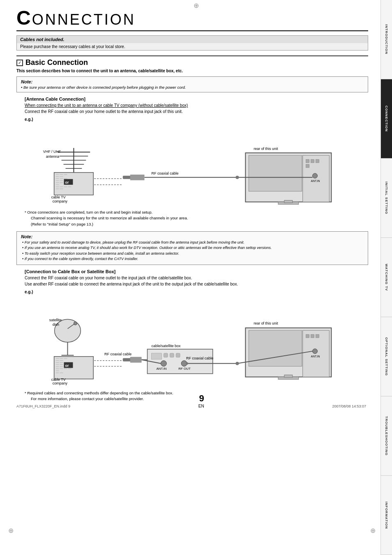 The image size is (392, 555). Describe the element at coordinates (386, 198) in the screenshot. I see `tab-initial-setting-label: INITIAL SETTING` at that location.